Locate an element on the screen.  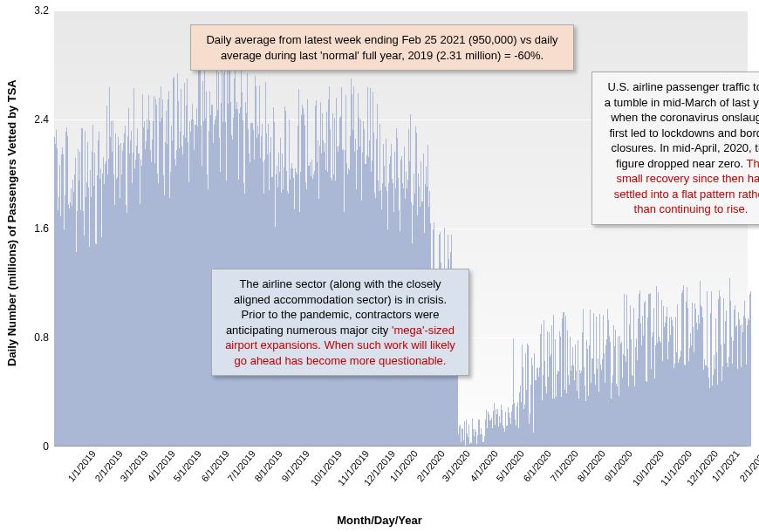
annotation-top: Daily average from latest week ending Fe… is located at coordinates (382, 47).